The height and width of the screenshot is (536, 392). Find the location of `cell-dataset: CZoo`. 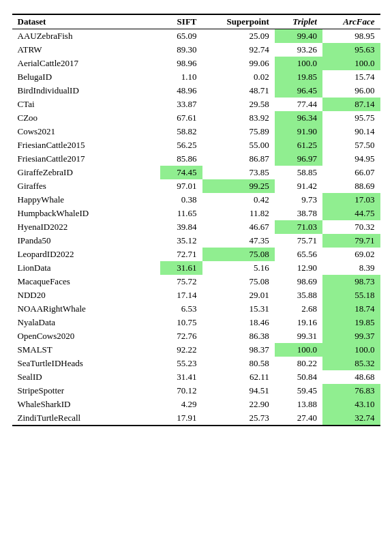

cell-dataset: CZoo is located at coordinates (87, 118).